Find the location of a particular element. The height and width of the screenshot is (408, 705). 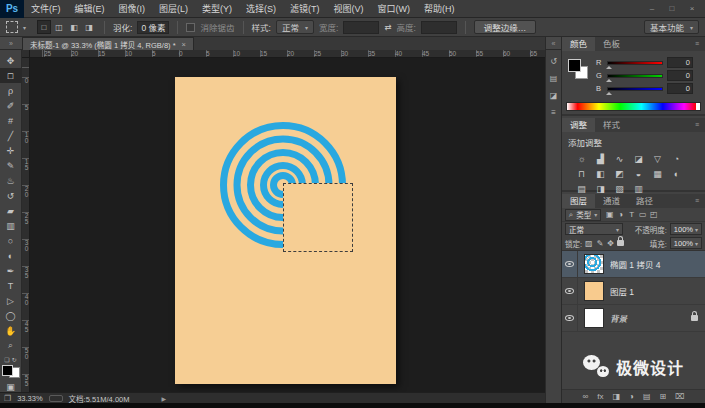

marquee-tool-icon is located at coordinates (12, 27).